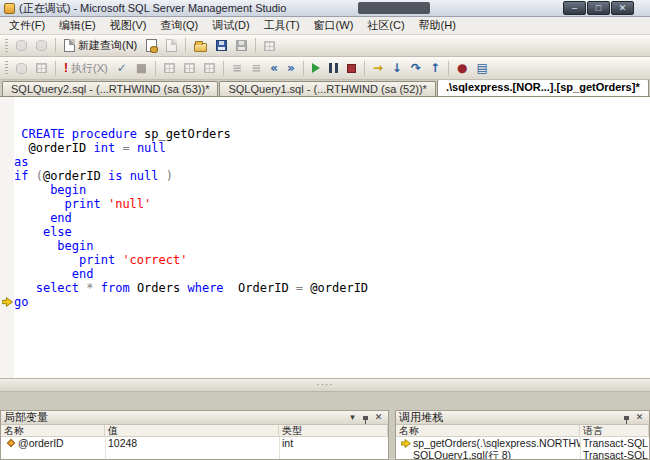 Image resolution: width=650 pixels, height=460 pixels. Describe the element at coordinates (416, 68) in the screenshot. I see `step-over-icon: ↷` at that location.